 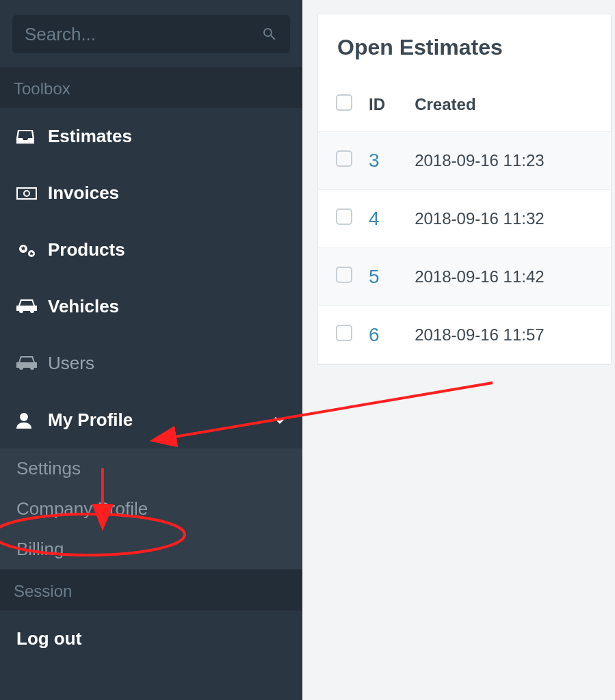 What do you see at coordinates (151, 364) in the screenshot?
I see `sidebar-item-users: Users` at bounding box center [151, 364].